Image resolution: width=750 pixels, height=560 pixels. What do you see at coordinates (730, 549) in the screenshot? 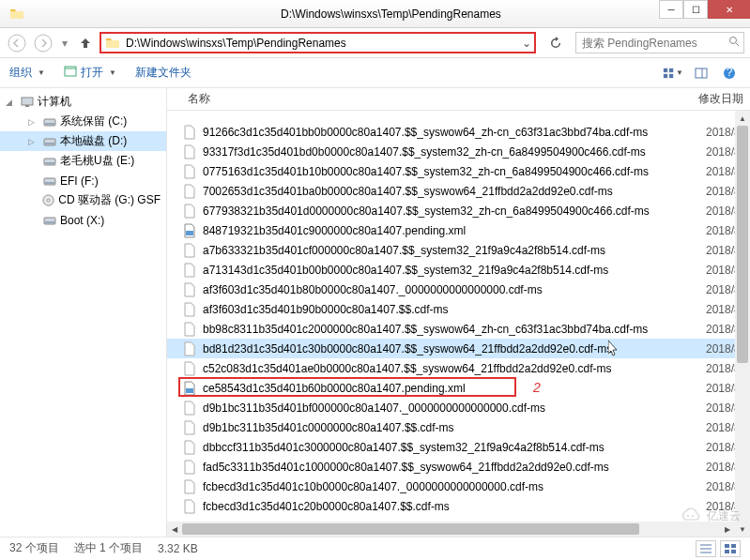
I see `thumbnails-view-button` at bounding box center [730, 549].